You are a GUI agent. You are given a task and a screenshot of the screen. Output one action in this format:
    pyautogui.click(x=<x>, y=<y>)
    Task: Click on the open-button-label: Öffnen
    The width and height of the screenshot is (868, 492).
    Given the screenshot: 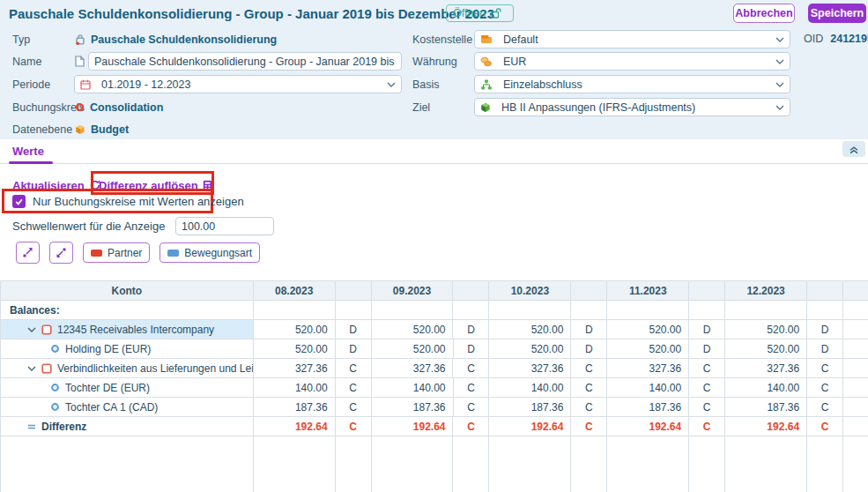 What is the action you would take?
    pyautogui.click(x=469, y=13)
    